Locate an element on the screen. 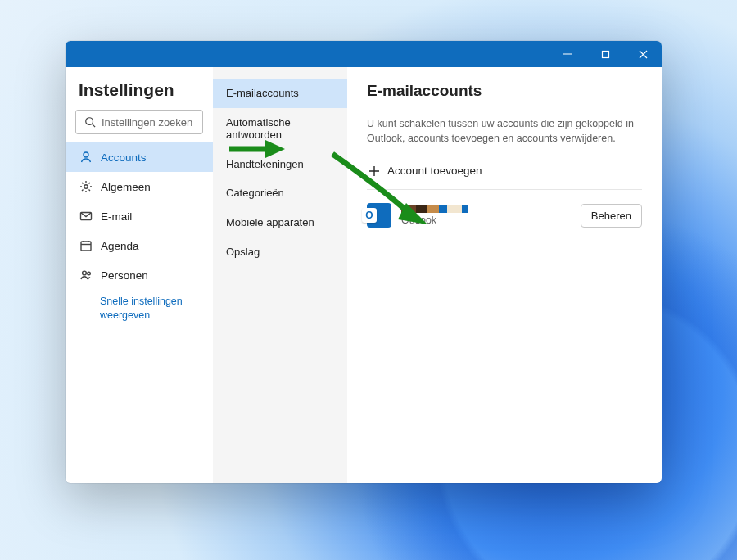  nav1-label: E-mail is located at coordinates (116, 216).